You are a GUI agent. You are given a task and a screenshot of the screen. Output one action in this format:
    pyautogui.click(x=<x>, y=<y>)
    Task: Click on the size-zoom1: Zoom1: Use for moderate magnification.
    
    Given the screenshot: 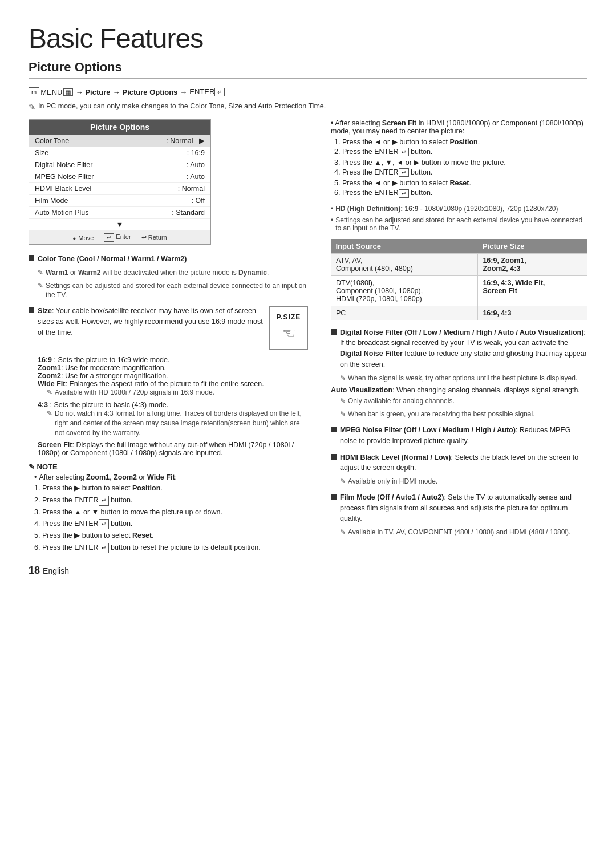 What is the action you would take?
    pyautogui.click(x=173, y=368)
    